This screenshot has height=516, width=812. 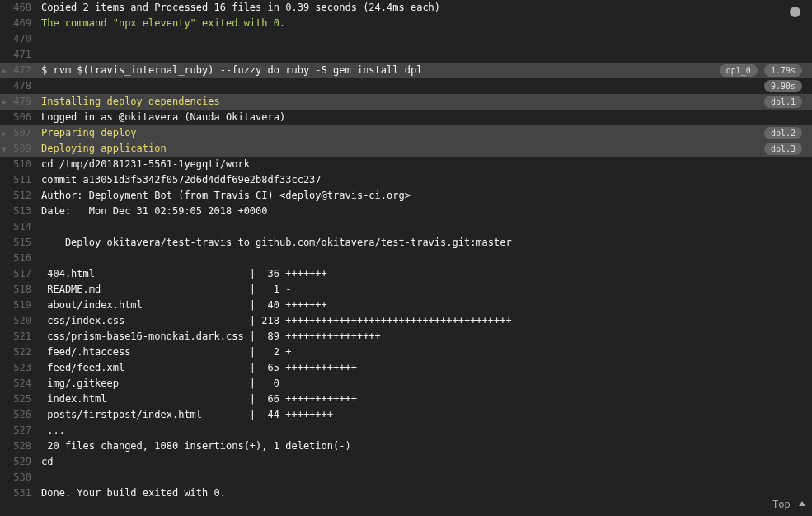 What do you see at coordinates (406, 290) in the screenshot?
I see `log-line: 518 README.md | 1 -` at bounding box center [406, 290].